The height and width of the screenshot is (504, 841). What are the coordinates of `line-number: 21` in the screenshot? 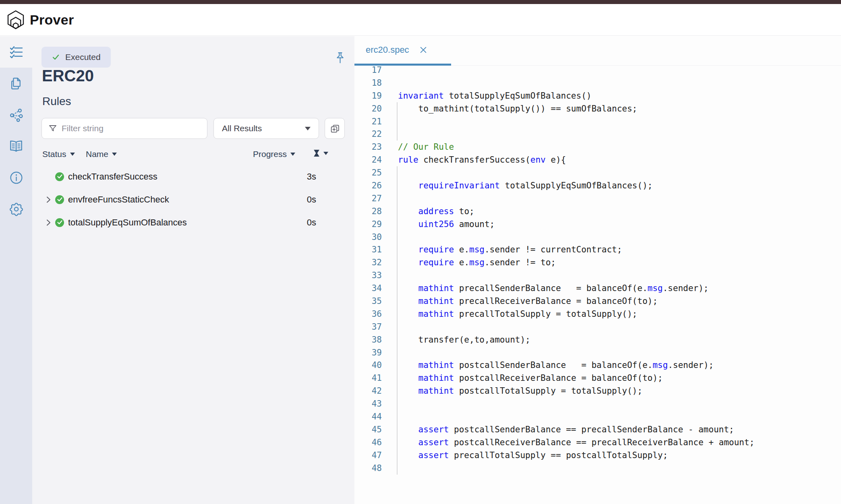 It's located at (368, 122).